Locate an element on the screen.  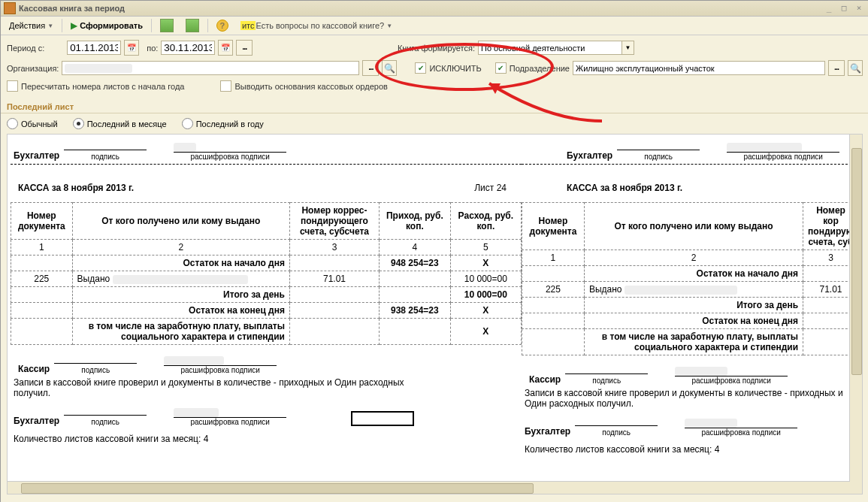
exclude-checkbox is located at coordinates (421, 68).